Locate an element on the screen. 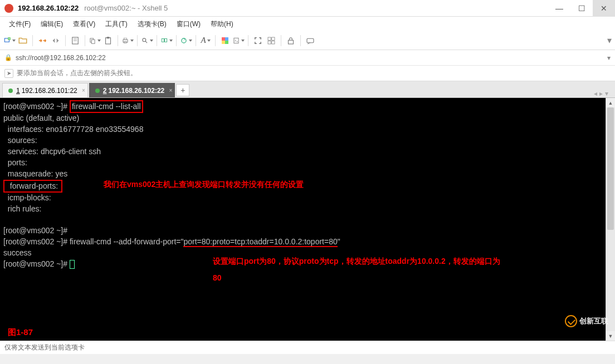  terminal-cmd-highlight: firewall-cmd --list-all is located at coordinates (106, 107).